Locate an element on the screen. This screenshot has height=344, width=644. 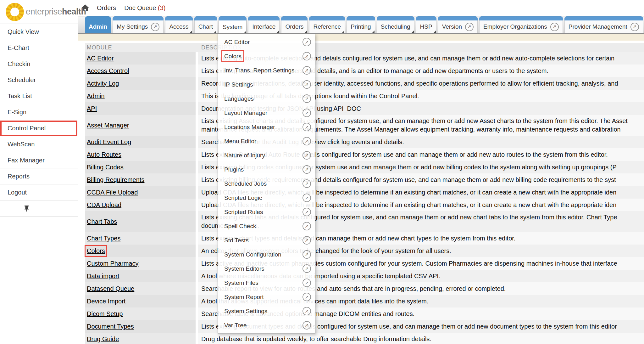
menu-item-system-files: System Files↗ is located at coordinates (267, 283).